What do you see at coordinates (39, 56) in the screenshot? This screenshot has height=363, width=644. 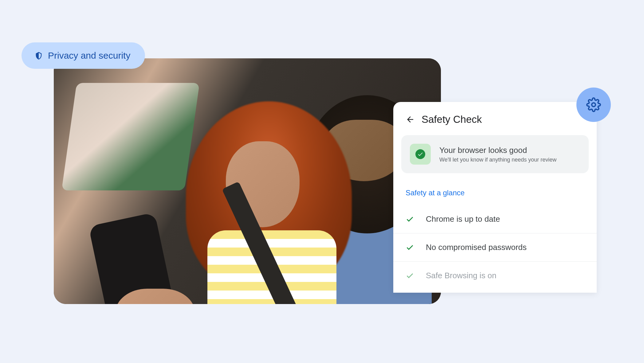 I see `shield-icon` at bounding box center [39, 56].